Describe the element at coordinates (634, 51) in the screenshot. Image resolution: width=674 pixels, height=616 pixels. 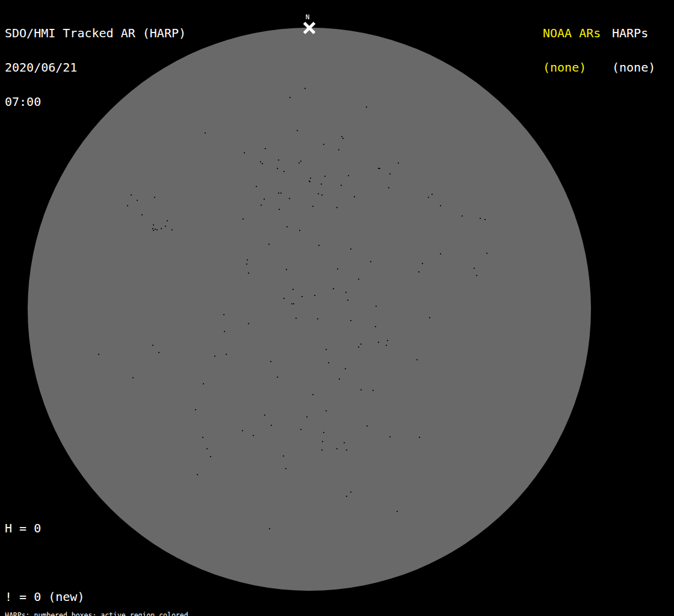
I see `harps-status: HARPs (none)` at that location.